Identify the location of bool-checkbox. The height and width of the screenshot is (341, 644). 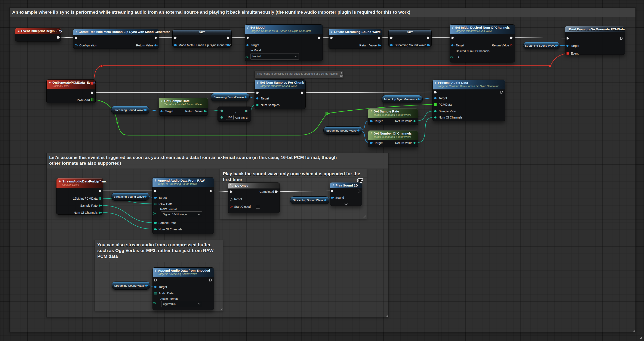
(258, 206).